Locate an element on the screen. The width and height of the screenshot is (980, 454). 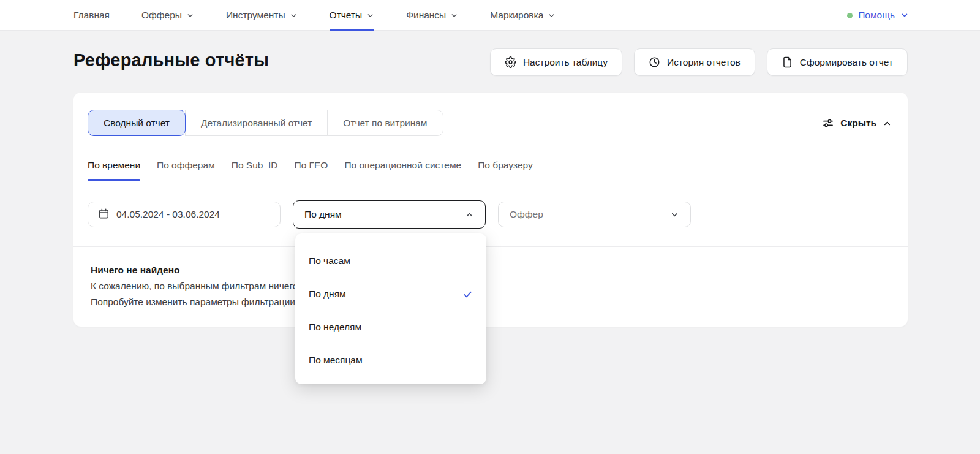
sliders-icon is located at coordinates (828, 123).